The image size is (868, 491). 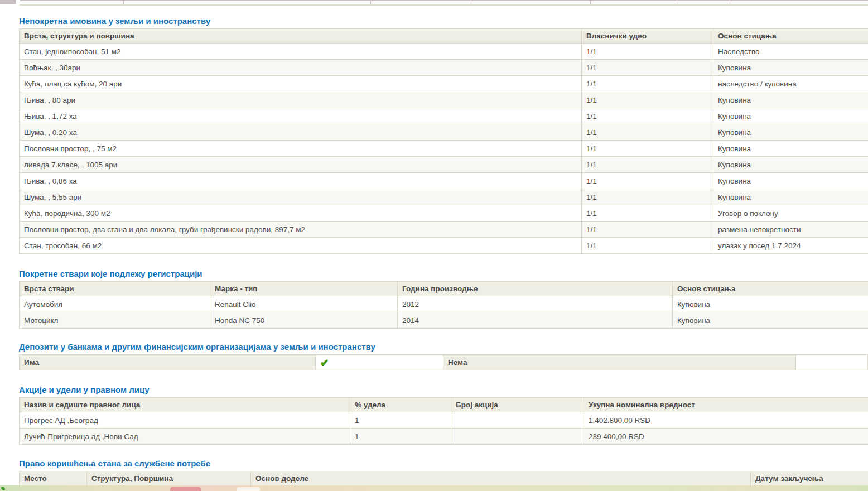 I want to click on table-cell: улазак у посед 1.7.2024, so click(x=791, y=246).